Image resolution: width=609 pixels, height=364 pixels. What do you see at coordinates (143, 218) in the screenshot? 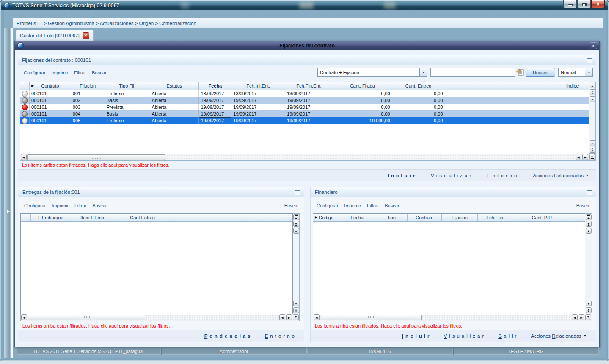
I see `column-cant-entreg: Cant.Entreg` at bounding box center [143, 218].